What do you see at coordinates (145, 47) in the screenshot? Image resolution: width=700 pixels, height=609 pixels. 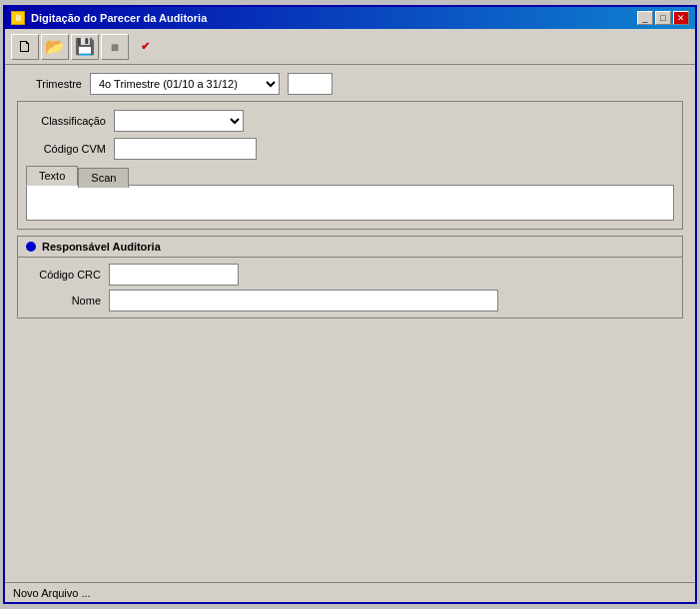 I see `confirm-button: ✔` at bounding box center [145, 47].